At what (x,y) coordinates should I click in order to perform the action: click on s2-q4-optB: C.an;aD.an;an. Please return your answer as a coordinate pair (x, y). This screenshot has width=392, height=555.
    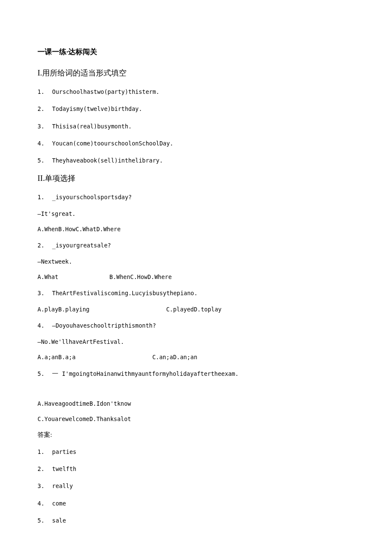
    Looking at the image, I should click on (175, 357).